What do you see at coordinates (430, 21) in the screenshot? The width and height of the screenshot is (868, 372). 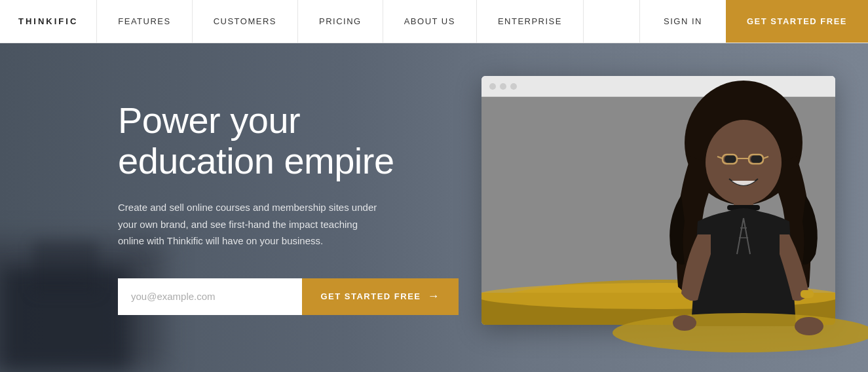 I see `nav-item-about-us: ABOUT US` at bounding box center [430, 21].